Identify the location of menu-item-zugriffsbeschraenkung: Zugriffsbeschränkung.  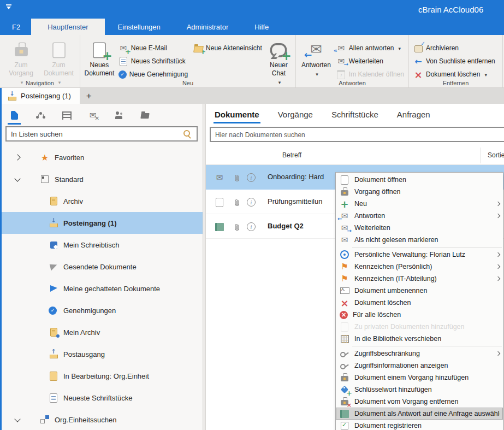
(419, 354).